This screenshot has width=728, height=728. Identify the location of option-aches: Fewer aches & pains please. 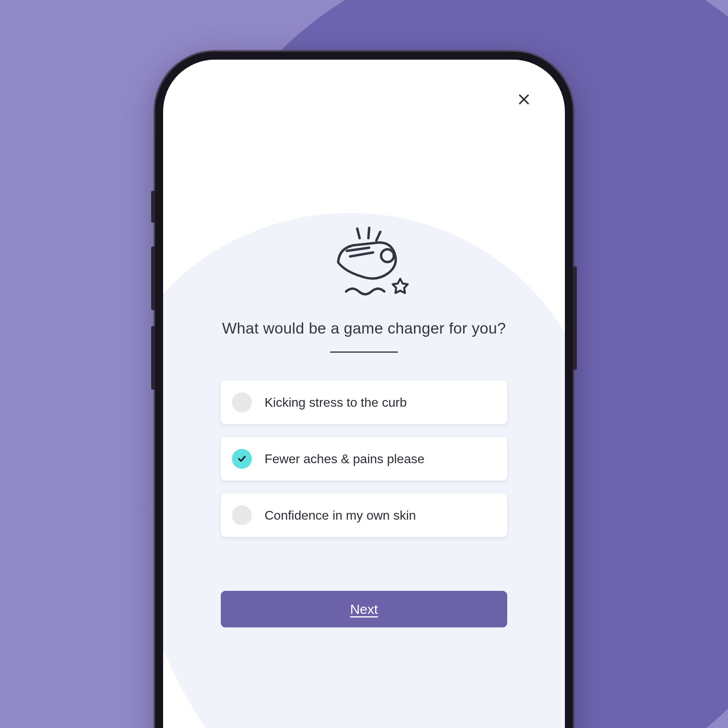
(364, 459).